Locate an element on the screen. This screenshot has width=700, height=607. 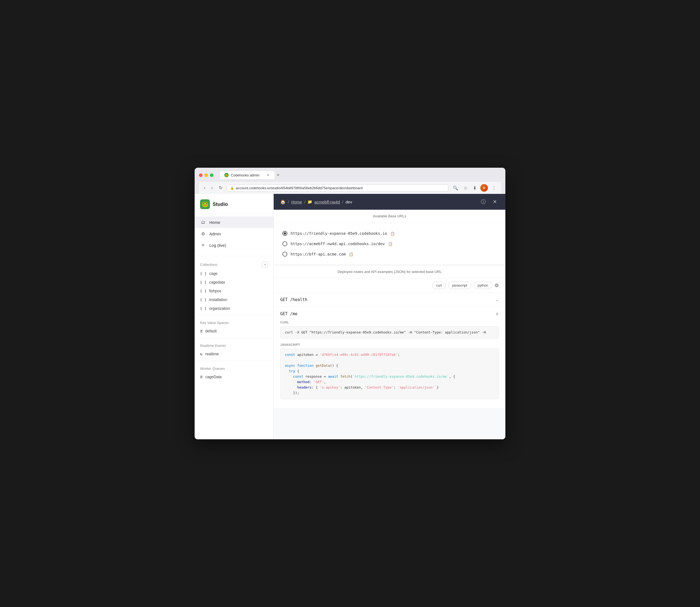
sidebar-logo: 🐸 Studio is located at coordinates (234, 204).